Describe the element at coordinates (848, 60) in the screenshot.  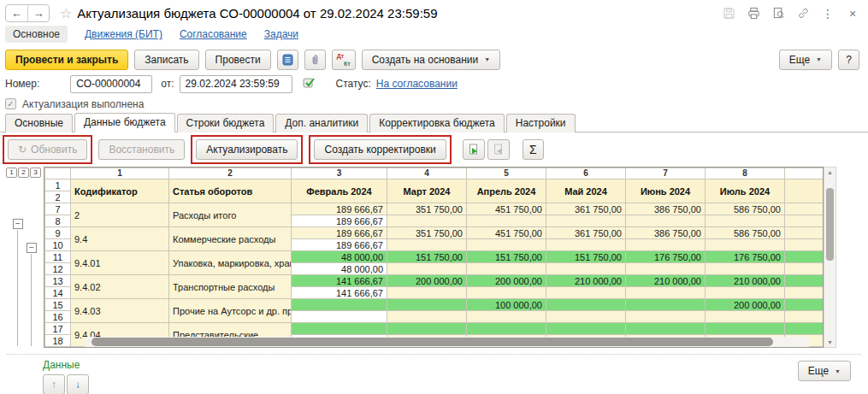
I see `help-button: ?` at that location.